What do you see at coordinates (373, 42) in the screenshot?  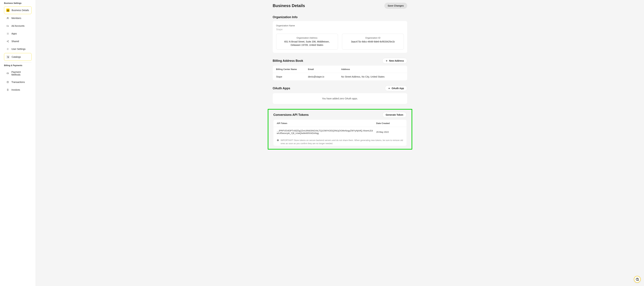 I see `org-id-value: 3aac473c-8dcc-4648-9de6-8cf633425e1b` at bounding box center [373, 42].